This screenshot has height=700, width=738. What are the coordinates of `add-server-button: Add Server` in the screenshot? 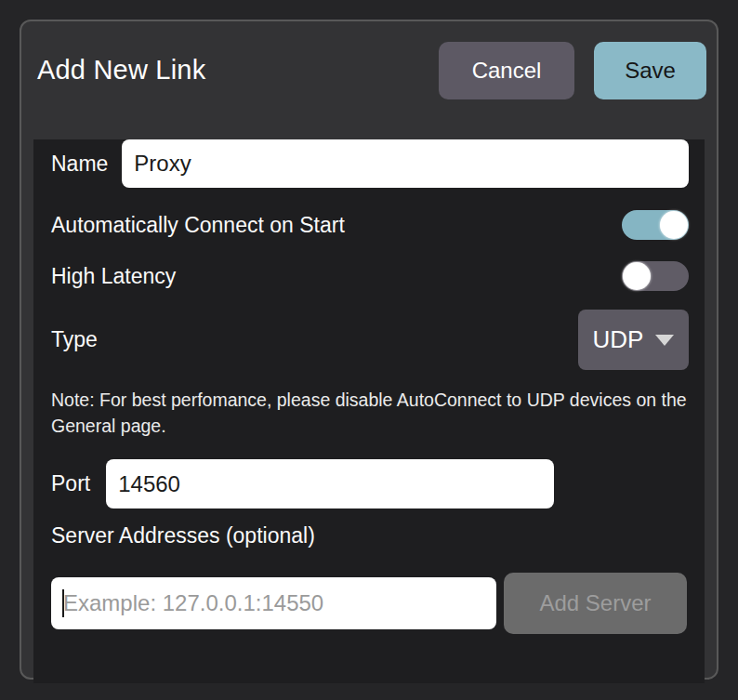 It's located at (595, 603).